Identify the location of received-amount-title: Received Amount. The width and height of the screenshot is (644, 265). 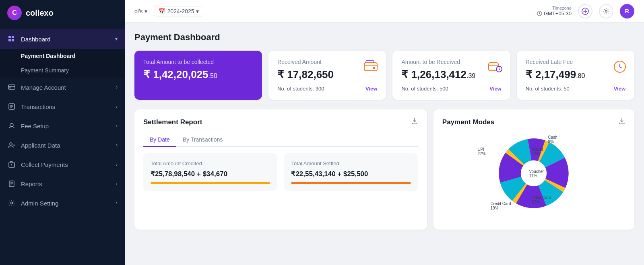
(327, 62).